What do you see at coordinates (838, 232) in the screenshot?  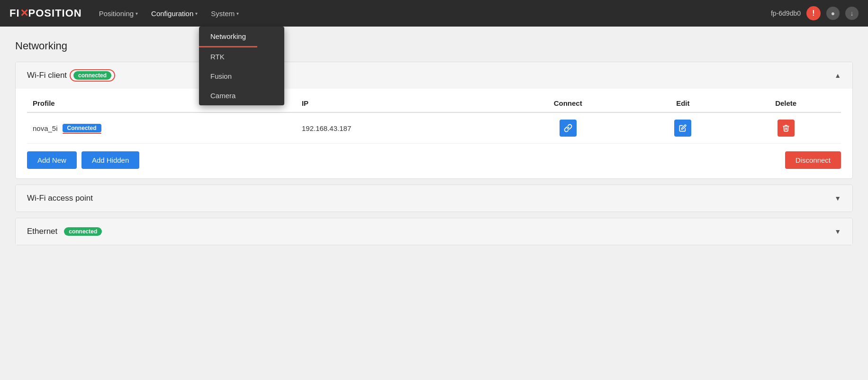 I see `ethernet-chevron-icon: ▼` at bounding box center [838, 232].